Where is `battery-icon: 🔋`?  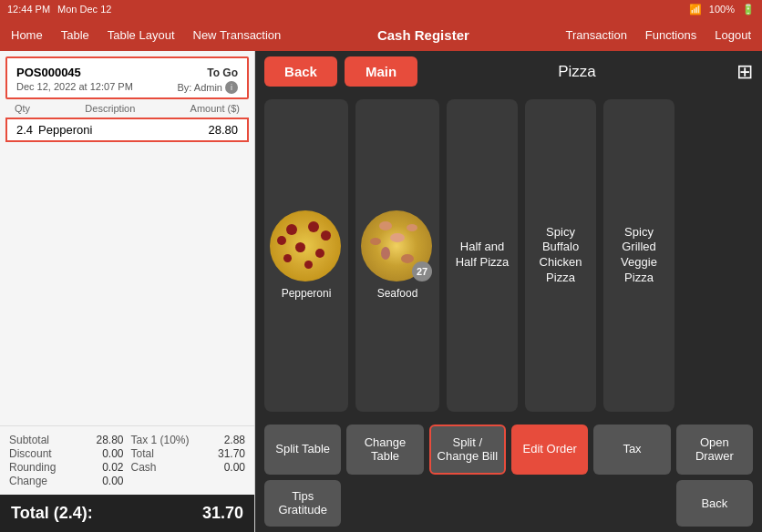
battery-icon: 🔋 is located at coordinates (748, 9).